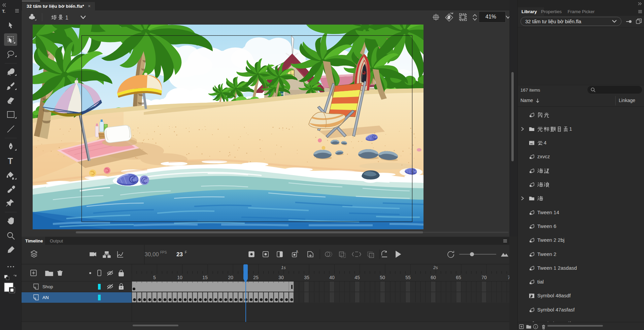  I want to click on svg-text: FPS, so click(164, 253).